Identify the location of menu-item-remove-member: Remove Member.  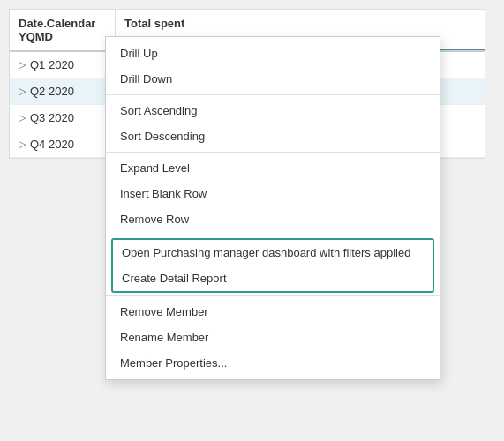
(273, 312).